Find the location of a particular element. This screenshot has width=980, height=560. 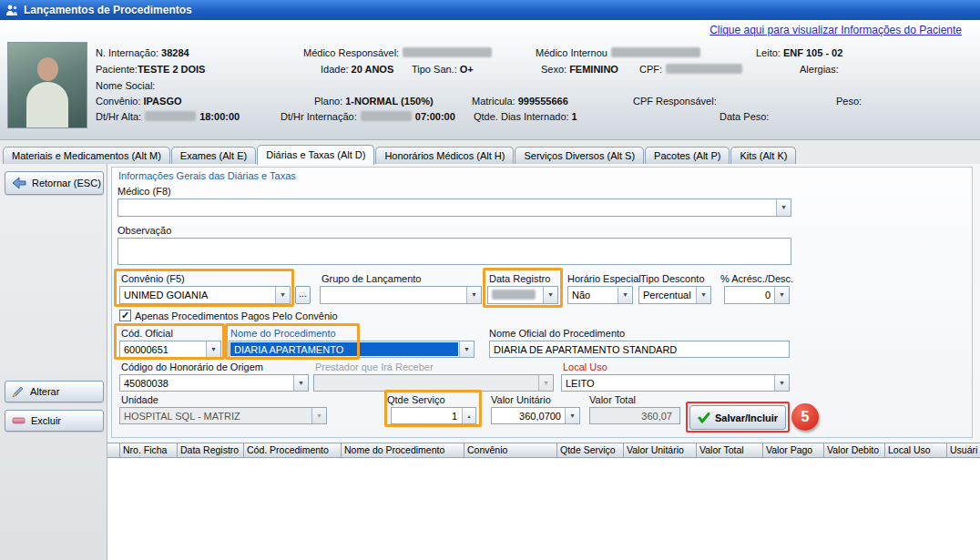

grid-col-nome-procedimento: Nome do Procedimento is located at coordinates (403, 450).